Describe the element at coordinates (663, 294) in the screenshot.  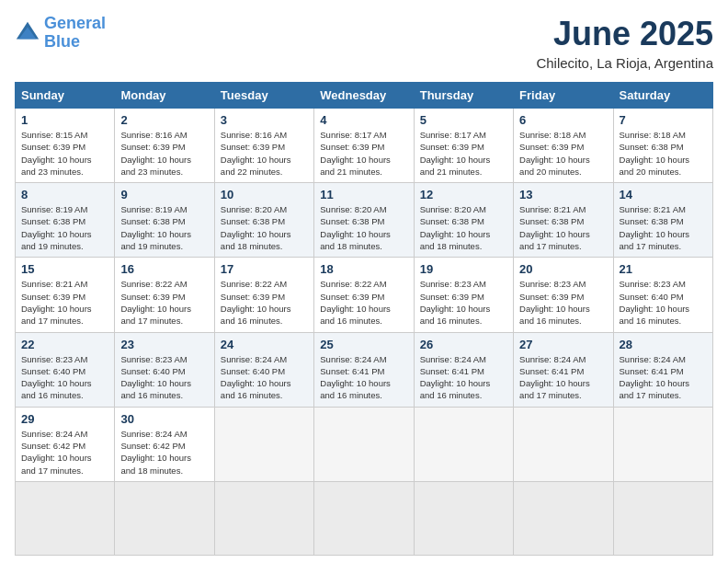
I see `table-cell: 21Sunrise: 8:23 AMSunset: 6:40 PMDayligh…` at that location.